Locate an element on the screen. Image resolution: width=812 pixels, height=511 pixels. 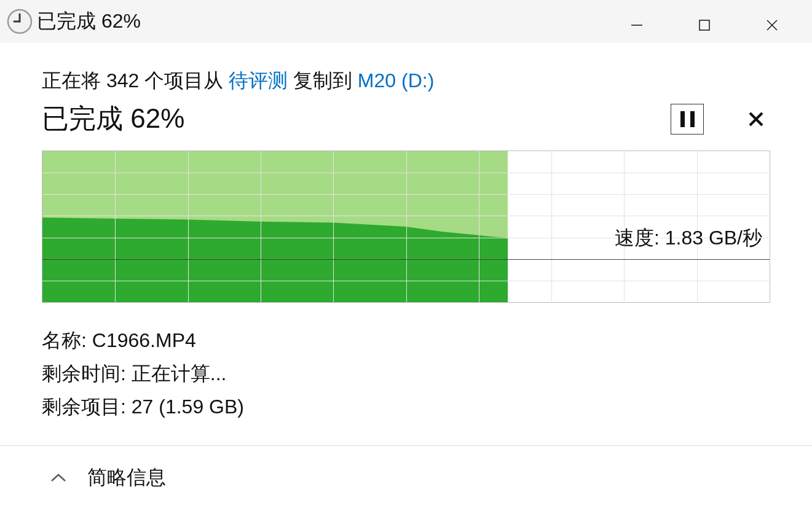
minimize-icon is located at coordinates (637, 25).